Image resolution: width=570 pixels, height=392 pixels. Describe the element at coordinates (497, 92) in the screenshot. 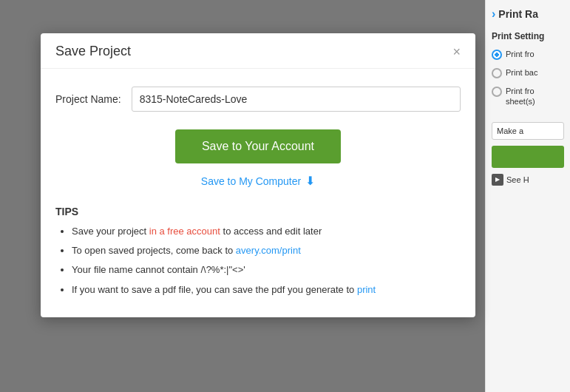

I see `radio-sheets` at that location.